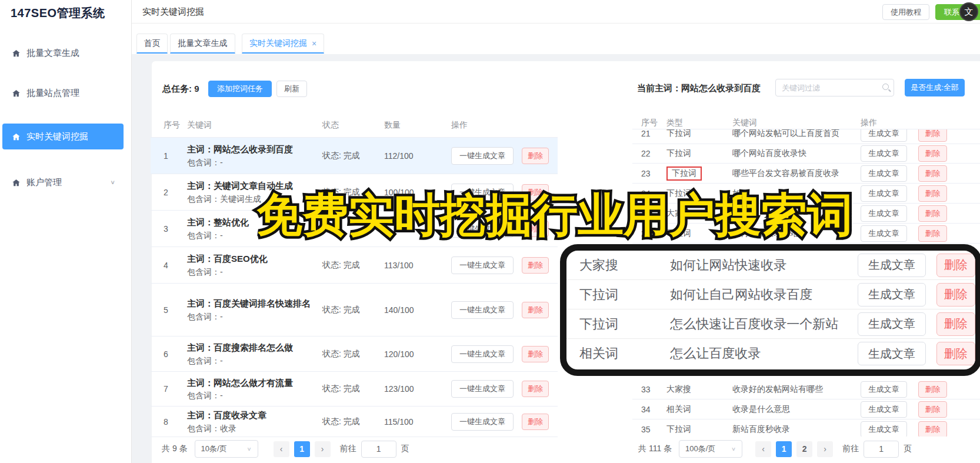 The width and height of the screenshot is (980, 463). I want to click on refresh-button: 刷新, so click(292, 89).